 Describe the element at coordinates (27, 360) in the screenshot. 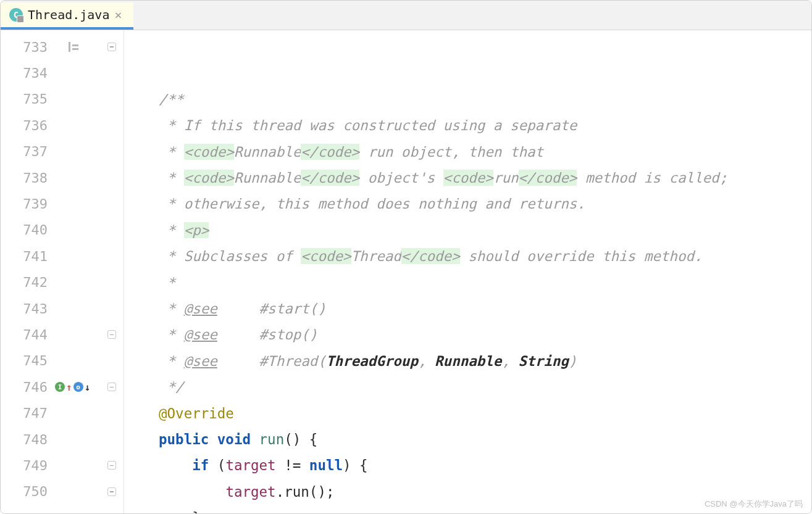

I see `line-number: 745` at that location.